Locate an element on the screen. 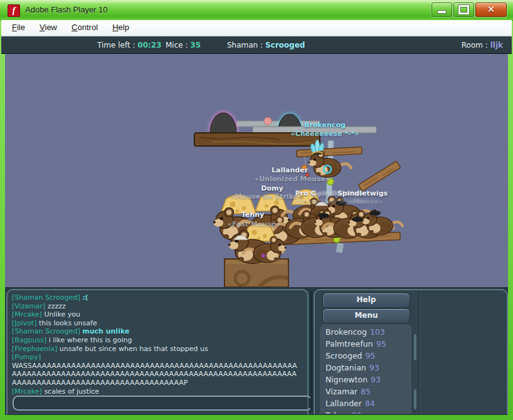 The image size is (513, 420). player-title-domy: «Mouse on Strike» is located at coordinates (267, 197).